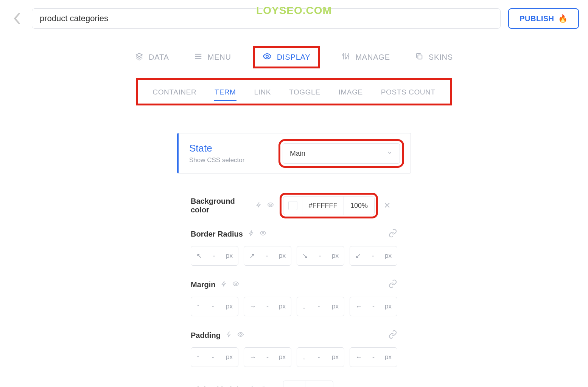 Image resolution: width=588 pixels, height=387 pixels. Describe the element at coordinates (17, 19) in the screenshot. I see `back-button` at that location.